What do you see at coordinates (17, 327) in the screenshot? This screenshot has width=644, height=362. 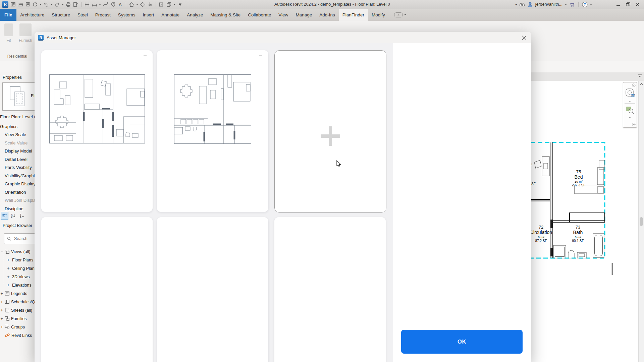 I see `tree-item-groups: + Groups` at bounding box center [17, 327].